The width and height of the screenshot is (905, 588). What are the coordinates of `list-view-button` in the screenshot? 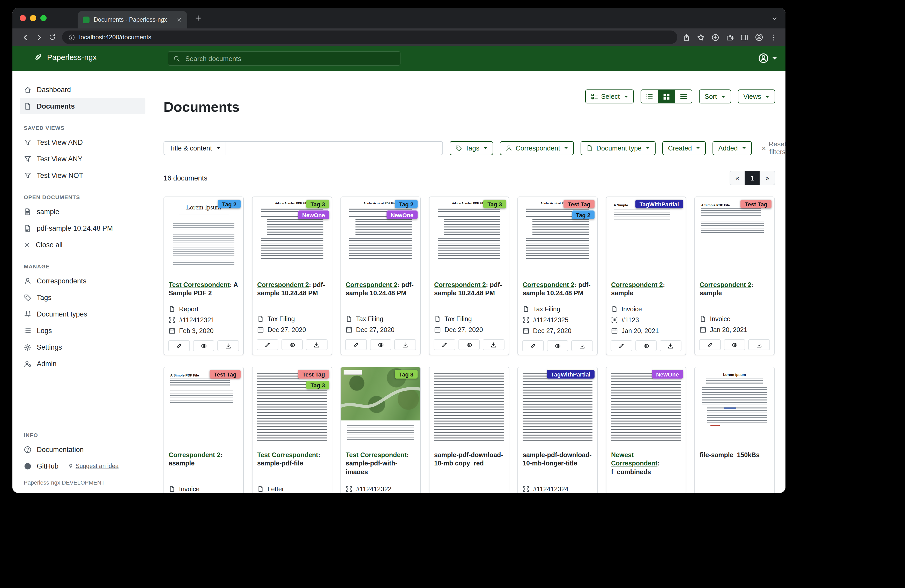 It's located at (649, 97).